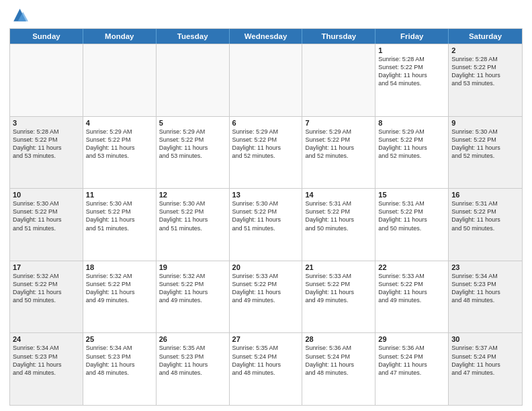 The width and height of the screenshot is (532, 411). What do you see at coordinates (120, 297) in the screenshot?
I see `calendar-cell-18: 18Sunrise: 5:32 AM Sunset: 5:22 PM Dayli…` at bounding box center [120, 297].